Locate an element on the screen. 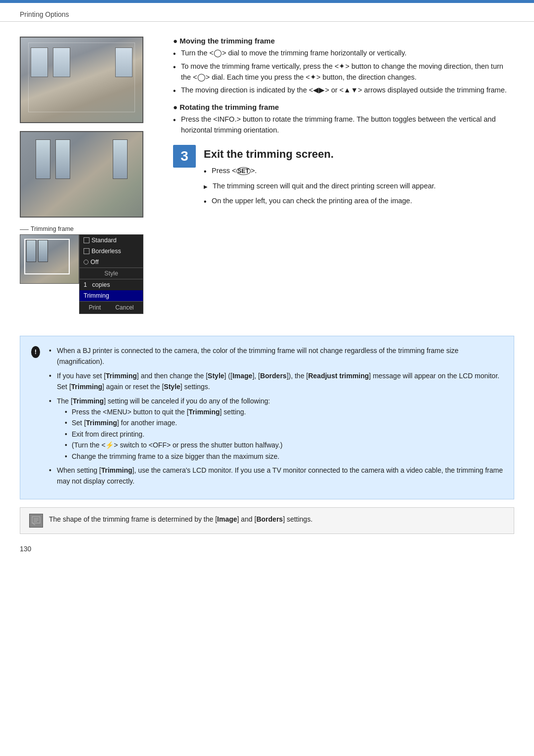 Image resolution: width=534 pixels, height=756 pixels. left-column: Trimming frame Standard Borderless is located at coordinates (89, 175).